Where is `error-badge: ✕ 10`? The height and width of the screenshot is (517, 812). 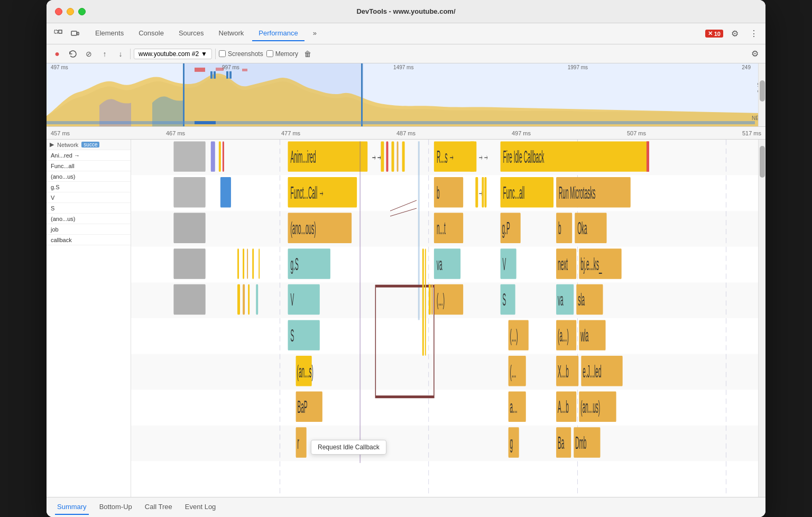
error-badge: ✕ 10 is located at coordinates (714, 34).